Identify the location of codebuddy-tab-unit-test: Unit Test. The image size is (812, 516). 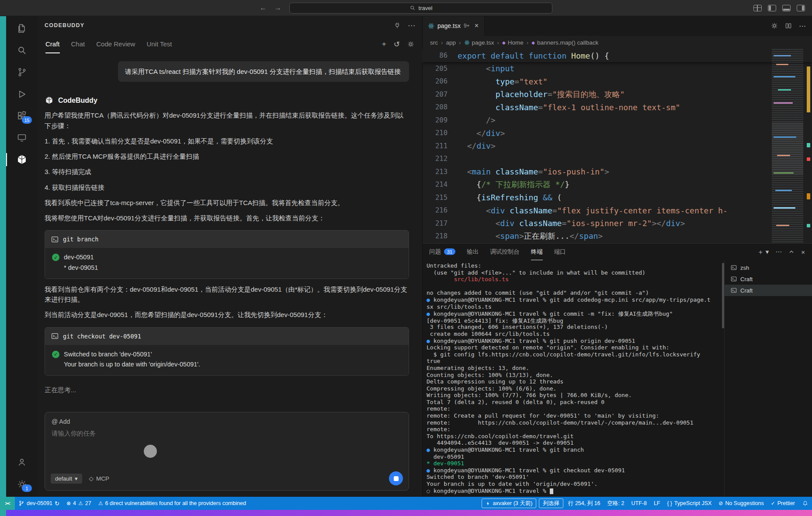
(159, 44).